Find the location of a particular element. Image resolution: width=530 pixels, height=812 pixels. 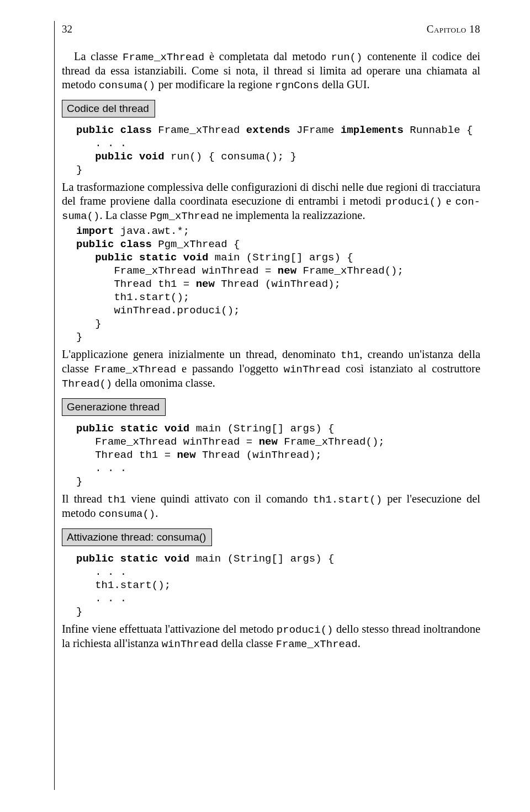

text: Infine viene effettuata l'attivazione de… is located at coordinates (169, 629).